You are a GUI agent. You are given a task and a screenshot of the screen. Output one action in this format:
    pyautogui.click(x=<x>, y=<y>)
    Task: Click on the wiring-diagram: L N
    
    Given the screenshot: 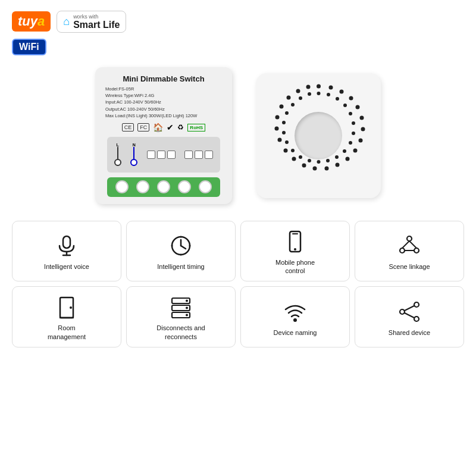 What is the action you would take?
    pyautogui.click(x=164, y=155)
    